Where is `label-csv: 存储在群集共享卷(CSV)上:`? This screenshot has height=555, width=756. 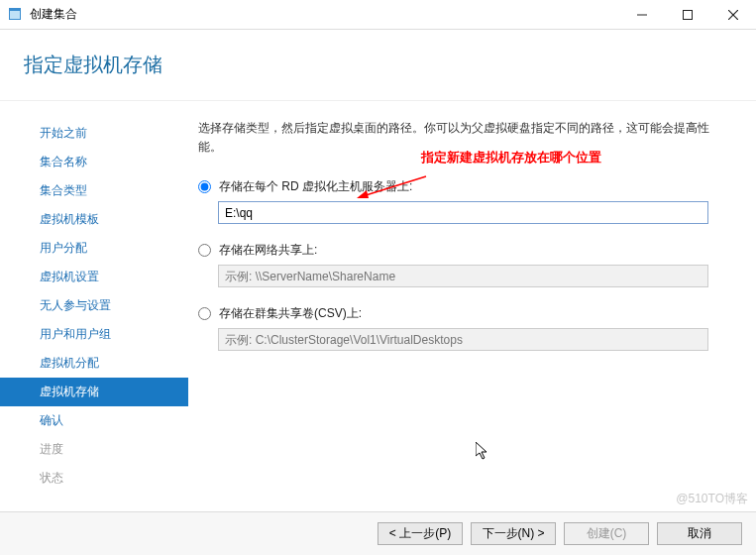 label-csv: 存储在群集共享卷(CSV)上: is located at coordinates (290, 313).